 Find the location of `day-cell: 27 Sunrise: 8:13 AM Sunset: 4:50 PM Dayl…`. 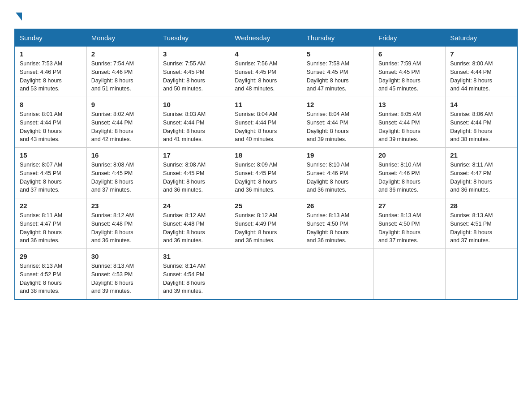

day-cell: 27 Sunrise: 8:13 AM Sunset: 4:50 PM Dayl… is located at coordinates (409, 224).